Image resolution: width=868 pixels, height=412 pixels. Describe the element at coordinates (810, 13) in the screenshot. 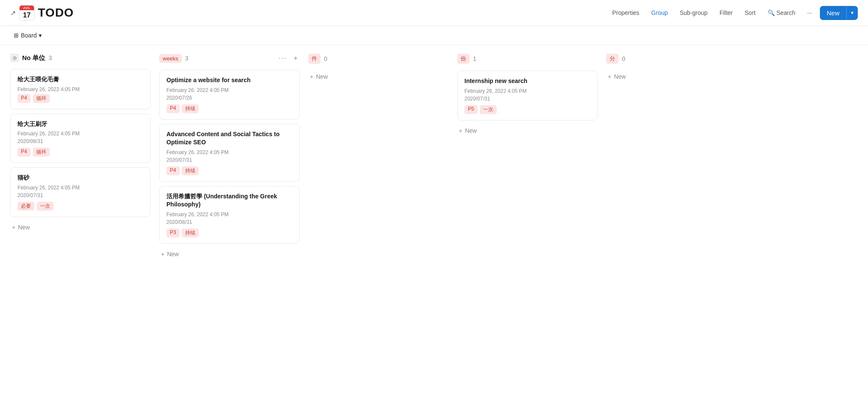

I see `more-button: ···` at that location.